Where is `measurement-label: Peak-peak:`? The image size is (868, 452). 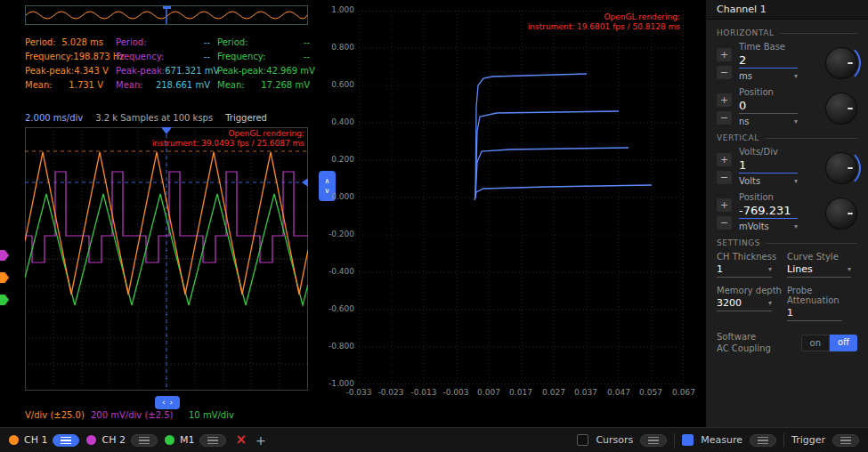
measurement-label: Peak-peak: is located at coordinates (50, 71).